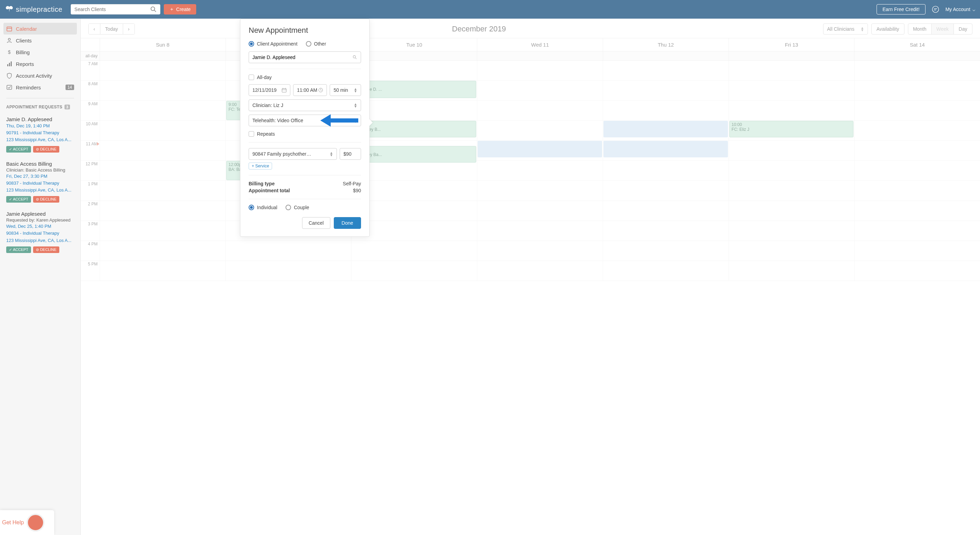 The image size is (980, 535). Describe the element at coordinates (263, 208) in the screenshot. I see `radio-individual: Individual` at that location.